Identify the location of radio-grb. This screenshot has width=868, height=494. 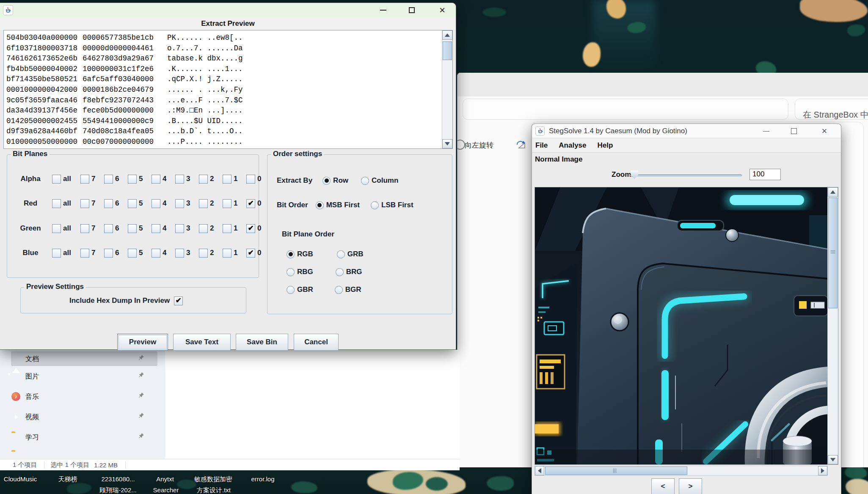
(341, 255).